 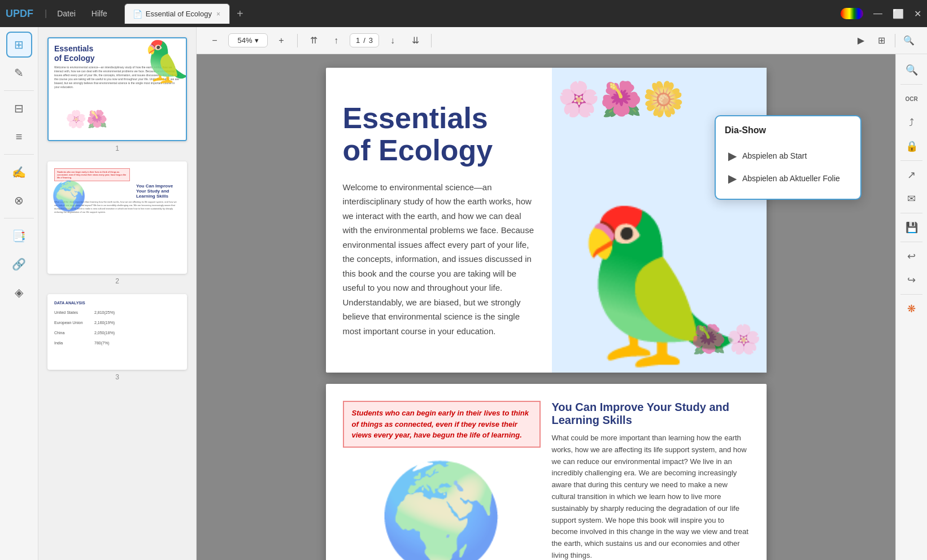 I want to click on page1-body: Welcome to environmental science—an inte…, so click(x=439, y=260).